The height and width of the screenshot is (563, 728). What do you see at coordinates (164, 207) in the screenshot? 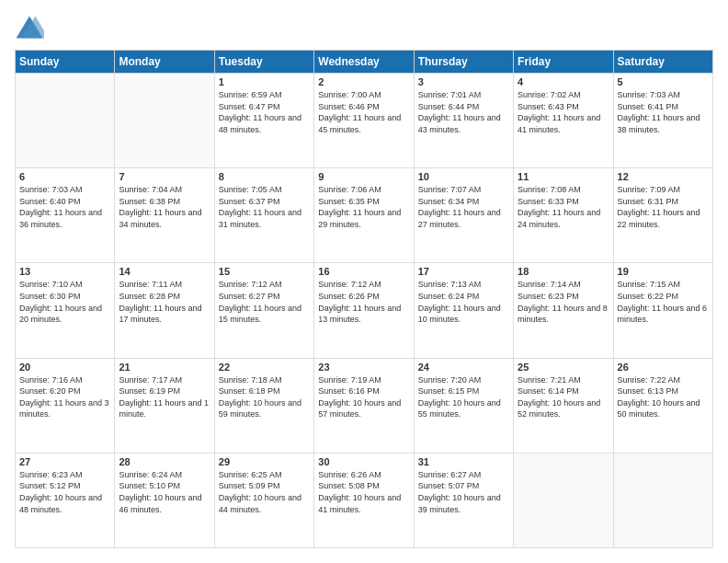
I see `day-info: Sunrise: 7:04 AM Sunset: 6:38 PM Dayligh…` at bounding box center [164, 207].